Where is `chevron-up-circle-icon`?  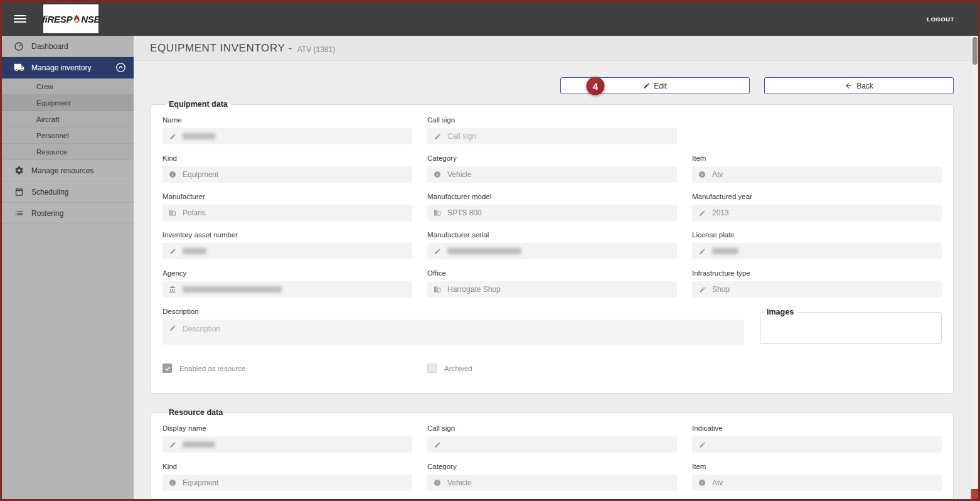 chevron-up-circle-icon is located at coordinates (120, 68).